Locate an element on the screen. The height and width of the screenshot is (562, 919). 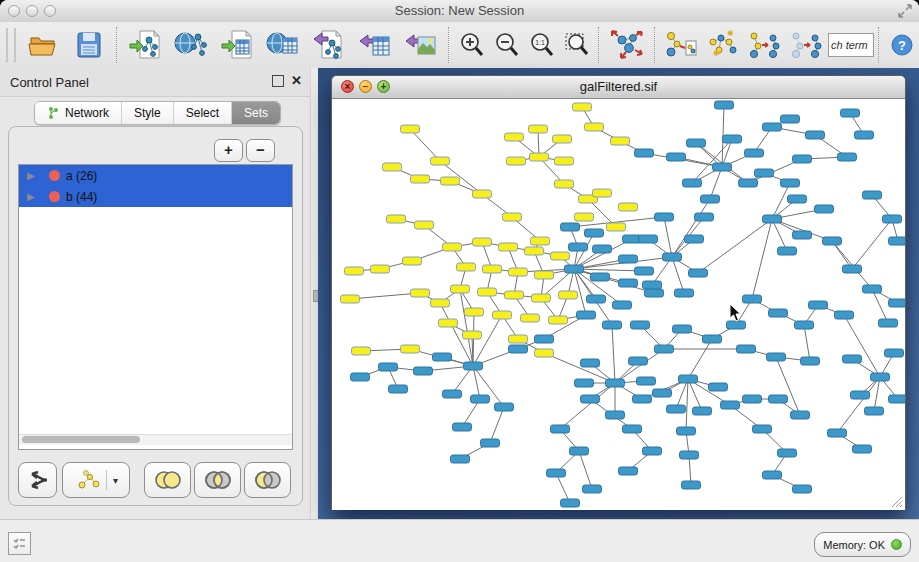
set-union-button is located at coordinates (168, 480).